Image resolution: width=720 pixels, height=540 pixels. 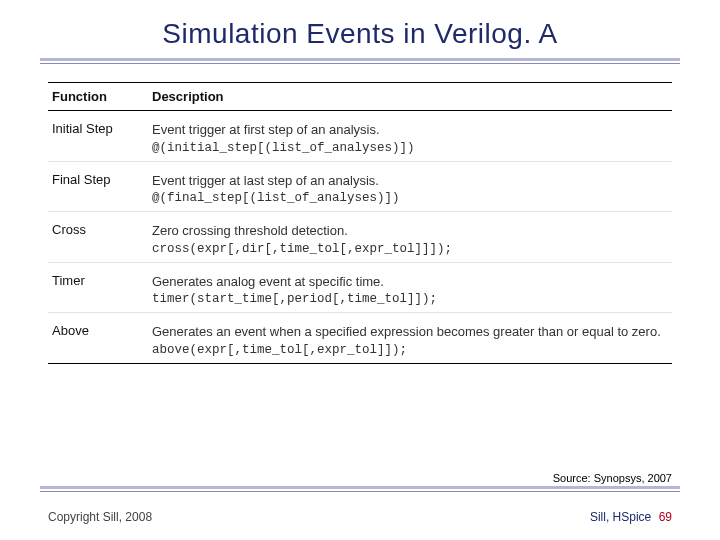 What do you see at coordinates (409, 231) in the screenshot?
I see `desc-text: Zero crossing threshold detection.` at bounding box center [409, 231].